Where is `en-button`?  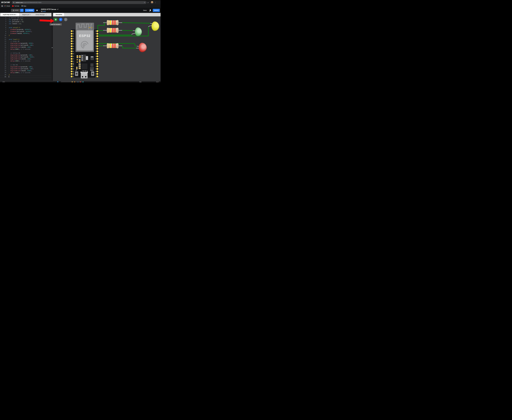
en-button is located at coordinates (76, 74).